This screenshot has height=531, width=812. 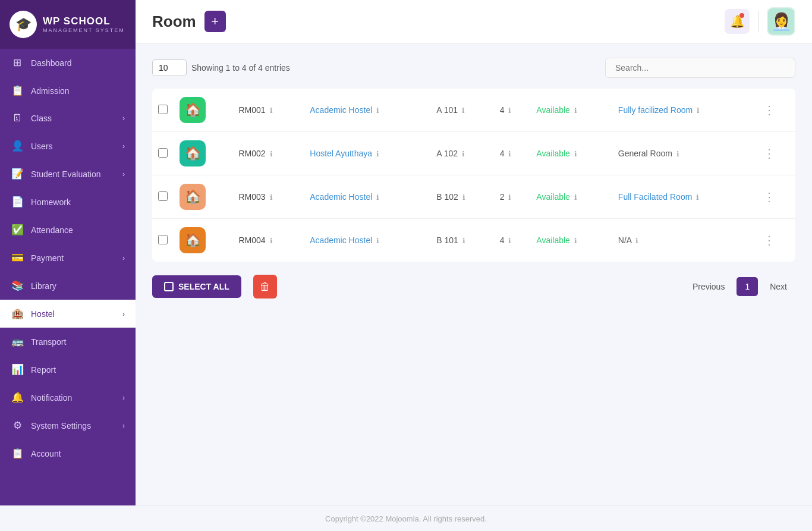 What do you see at coordinates (189, 21) in the screenshot?
I see `header-left: Room +` at bounding box center [189, 21].